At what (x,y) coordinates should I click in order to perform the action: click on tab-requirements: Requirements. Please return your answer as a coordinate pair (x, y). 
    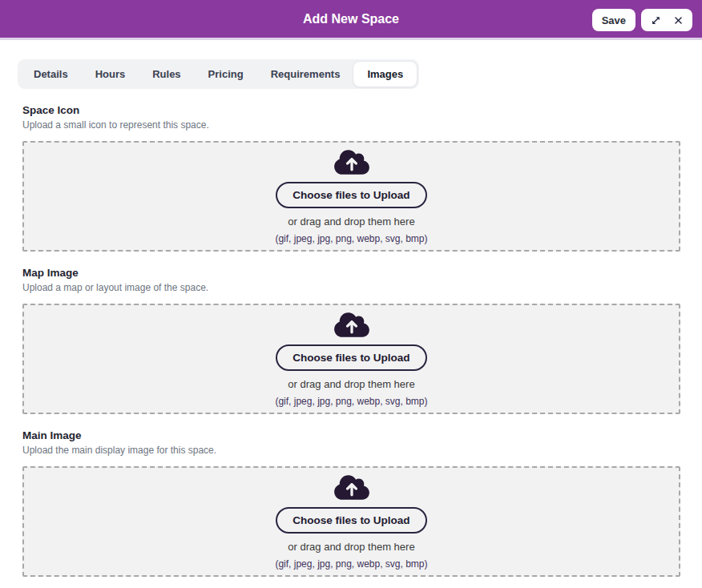
    Looking at the image, I should click on (306, 74).